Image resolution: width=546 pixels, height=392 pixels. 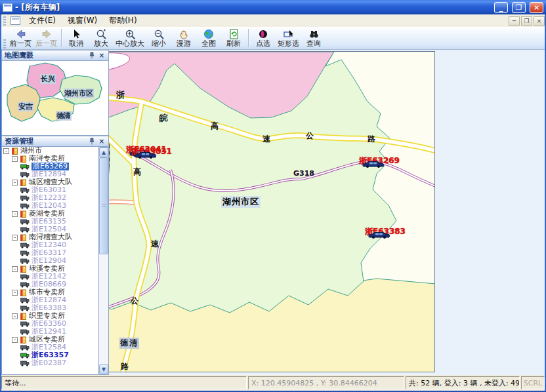 What do you see at coordinates (55, 55) in the screenshot?
I see `overview-panel-header: 地图鹰眼 ×` at bounding box center [55, 55].